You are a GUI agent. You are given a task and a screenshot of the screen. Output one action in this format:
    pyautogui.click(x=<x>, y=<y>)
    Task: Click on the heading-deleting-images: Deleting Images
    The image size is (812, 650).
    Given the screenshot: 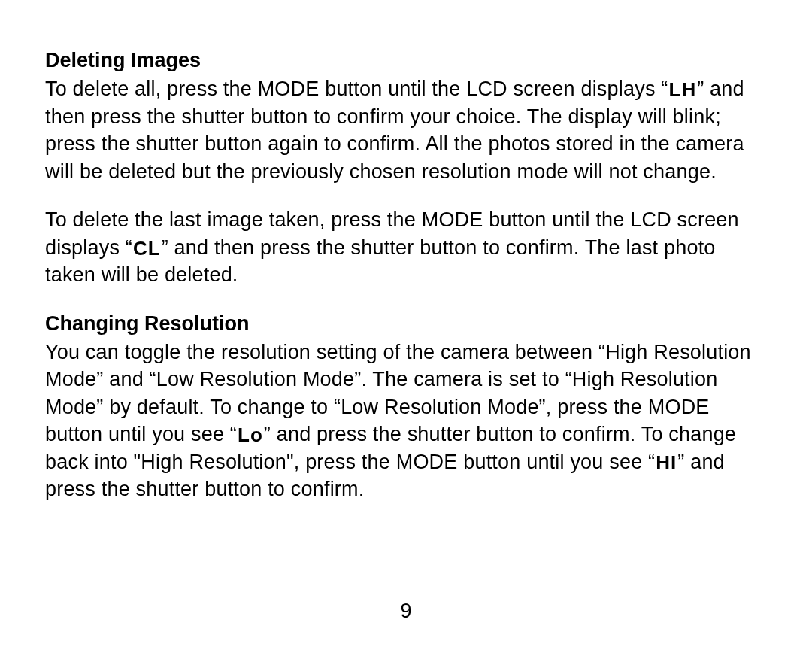 What is the action you would take?
    pyautogui.click(x=406, y=60)
    